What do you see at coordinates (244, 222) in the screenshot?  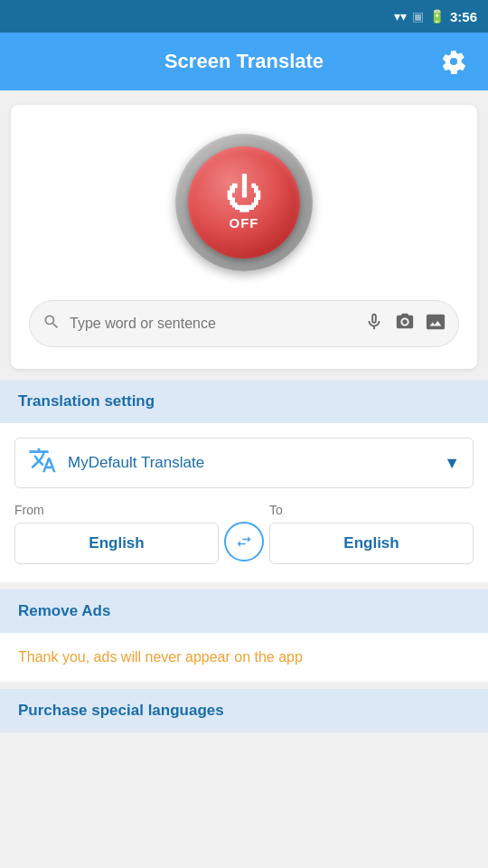 I see `power-label: OFF` at bounding box center [244, 222].